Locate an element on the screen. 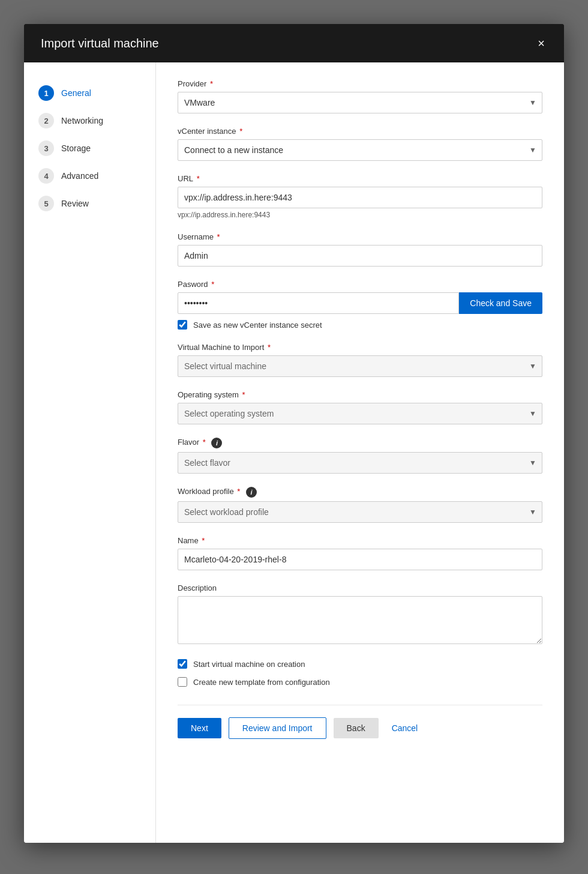  vcenter-required: * is located at coordinates (240, 131).